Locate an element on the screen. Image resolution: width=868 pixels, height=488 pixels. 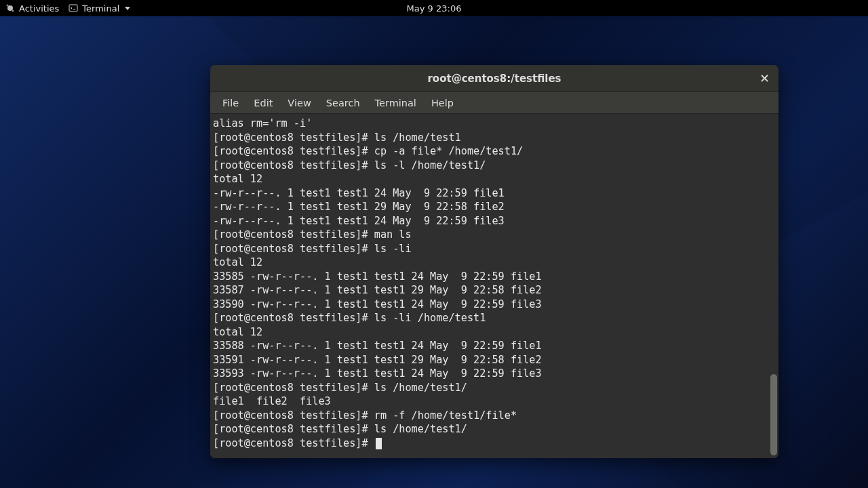
window-titlebar: root@centos8:/testfiles is located at coordinates (494, 79).